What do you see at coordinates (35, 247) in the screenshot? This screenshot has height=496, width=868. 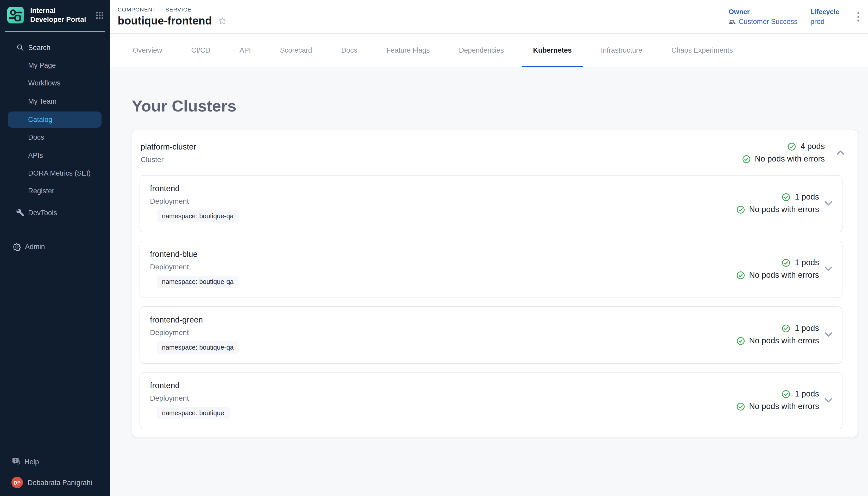 I see `sidebar-item-label: Admin` at bounding box center [35, 247].